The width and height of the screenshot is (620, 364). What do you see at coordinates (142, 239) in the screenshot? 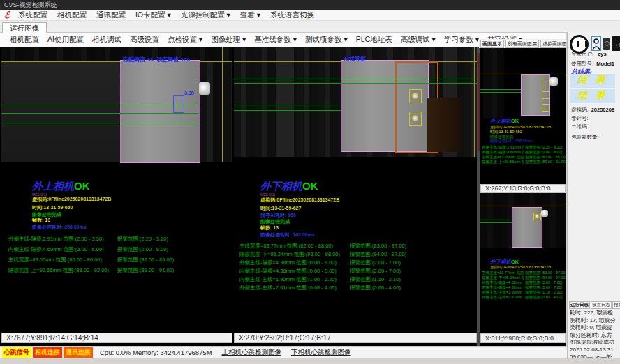
I see `alarm-range-text: 报警范围:(2.20 - 3.20)` at bounding box center [142, 239].